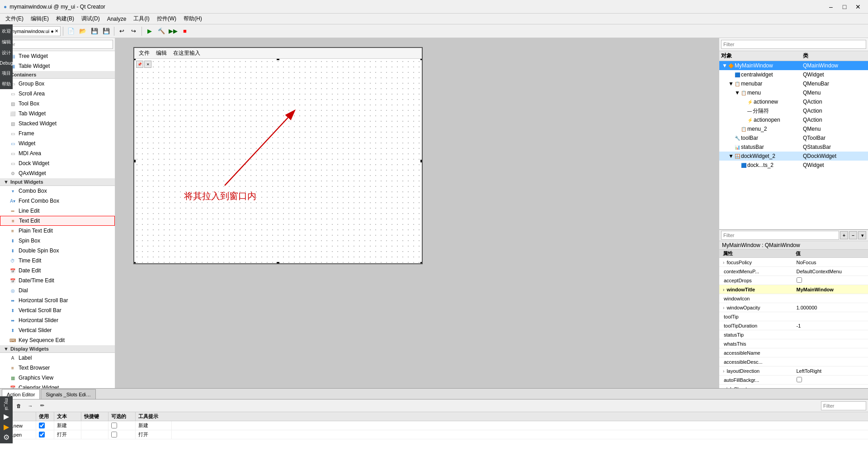 This screenshot has height=466, width=868. I want to click on widget-item-vertical-scroll-bar: ⬍Vertical Scroll Bar, so click(57, 310).